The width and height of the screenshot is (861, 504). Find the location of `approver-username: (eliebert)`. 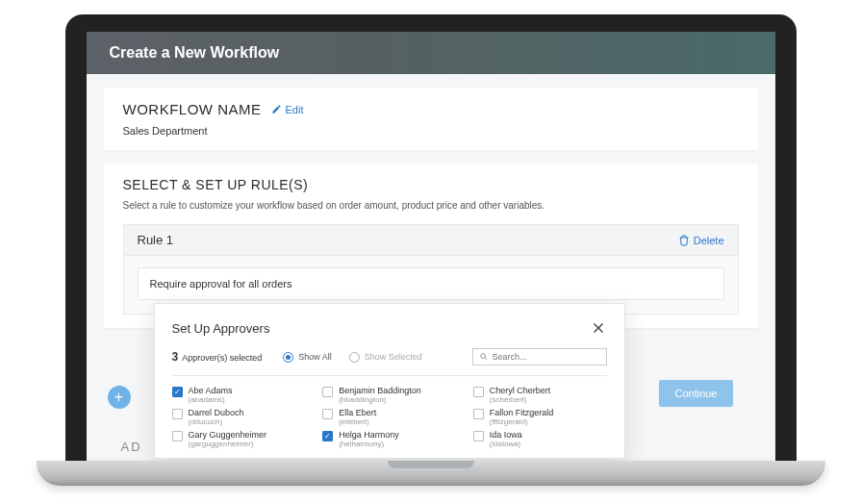

approver-username: (eliebert) is located at coordinates (358, 421).